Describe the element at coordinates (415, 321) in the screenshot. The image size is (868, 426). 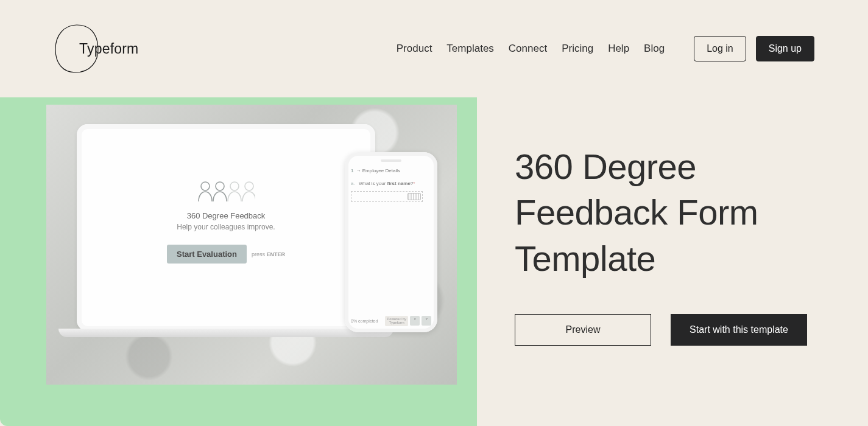
I see `nav-up-icon: ˄` at that location.